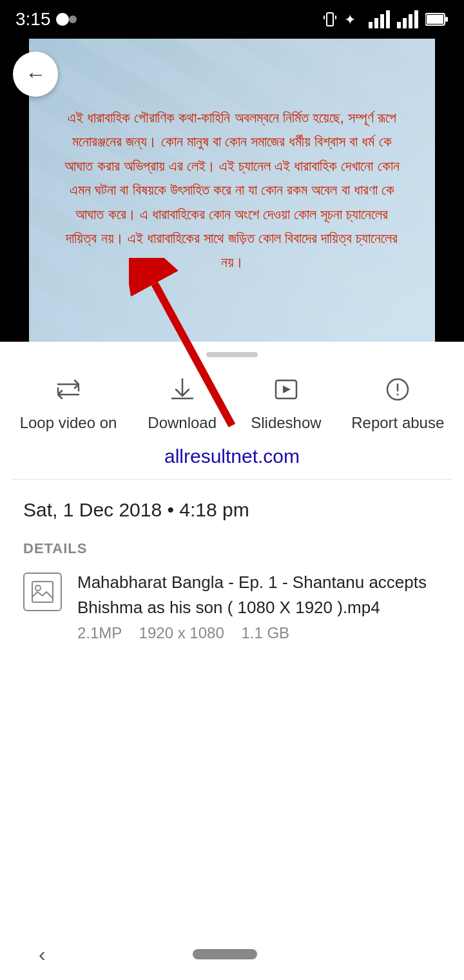  Describe the element at coordinates (68, 404) in the screenshot. I see `loop-video-button: Loop video on` at that location.